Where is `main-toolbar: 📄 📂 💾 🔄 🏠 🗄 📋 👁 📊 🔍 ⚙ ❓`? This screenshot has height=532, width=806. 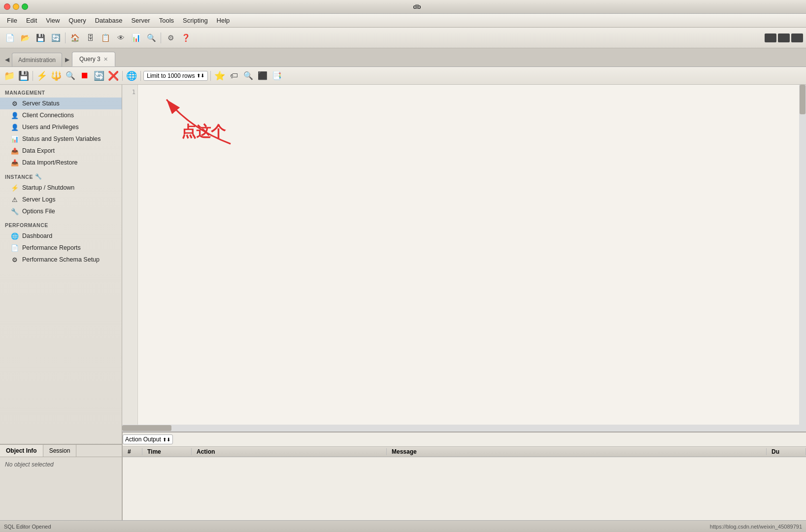
main-toolbar: 📄 📂 💾 🔄 🏠 🗄 📋 👁 📊 🔍 ⚙ ❓ is located at coordinates (403, 38).